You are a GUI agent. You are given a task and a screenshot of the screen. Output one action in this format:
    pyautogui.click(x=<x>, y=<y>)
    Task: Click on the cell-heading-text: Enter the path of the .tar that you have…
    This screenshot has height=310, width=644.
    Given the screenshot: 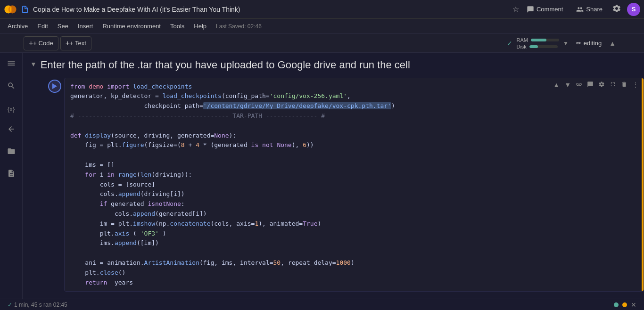 What is the action you would take?
    pyautogui.click(x=225, y=65)
    